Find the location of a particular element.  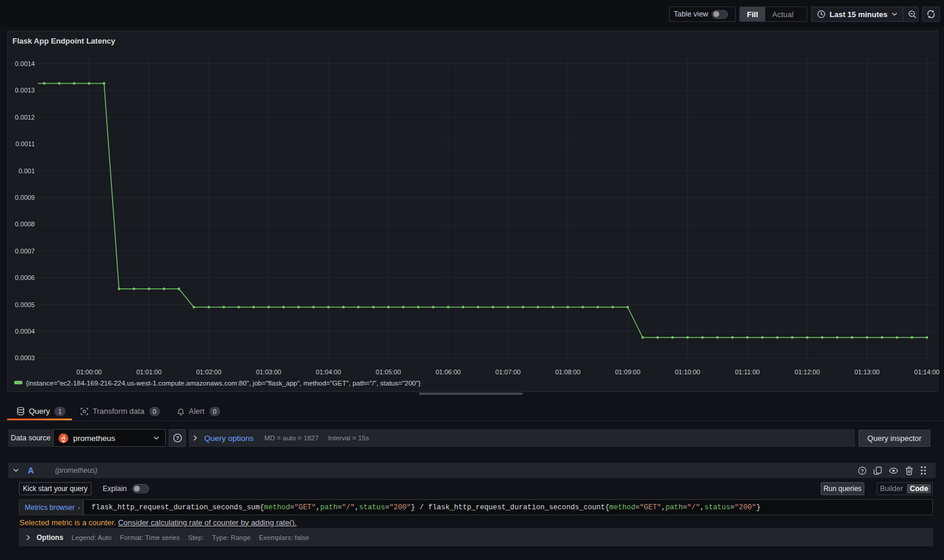

svg-text: 01:09:00 is located at coordinates (628, 372).